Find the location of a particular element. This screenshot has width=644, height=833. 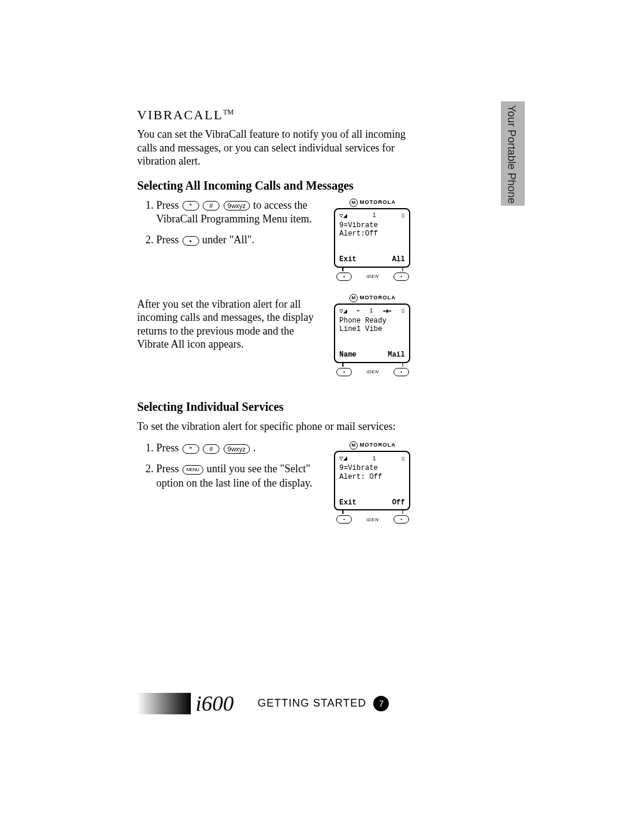

page-footer: i600 GETTING STARTED 7 is located at coordinates (283, 704).